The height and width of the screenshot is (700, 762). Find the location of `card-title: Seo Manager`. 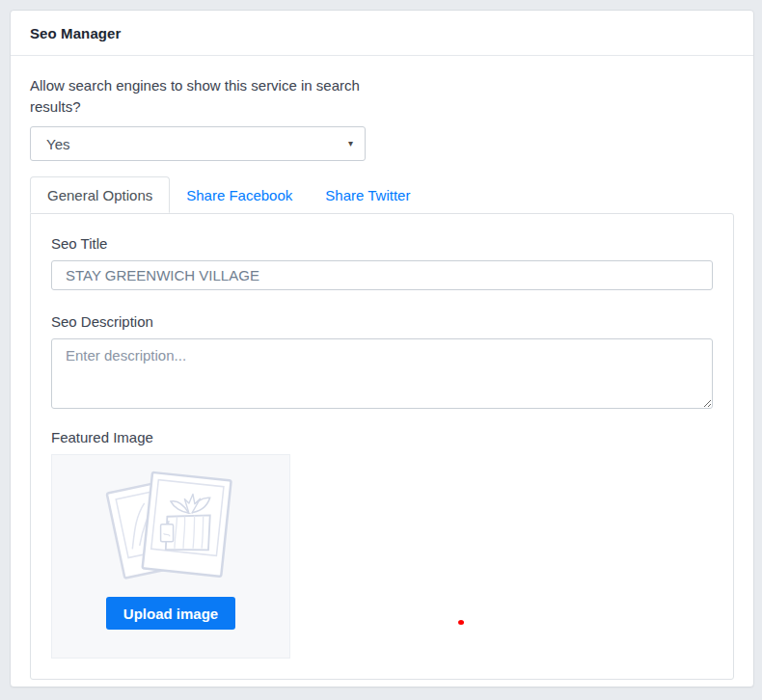

card-title: Seo Manager is located at coordinates (75, 33).